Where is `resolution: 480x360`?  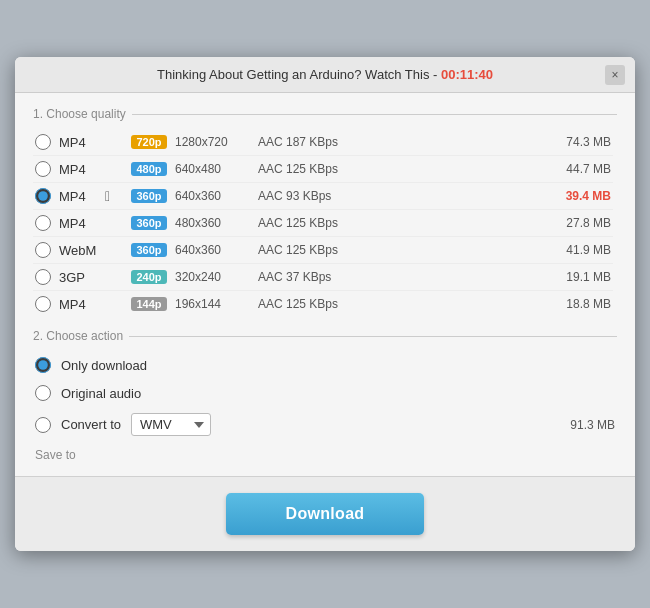
resolution: 480x360 is located at coordinates (212, 223).